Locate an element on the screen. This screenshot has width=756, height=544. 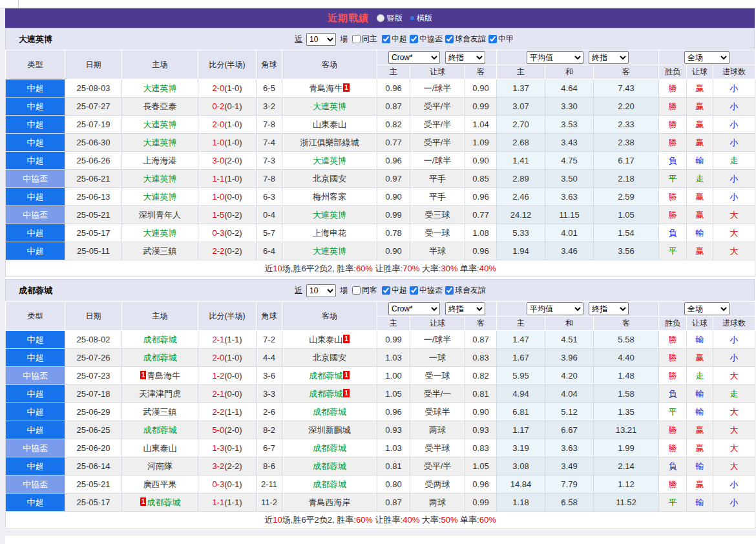
col-avg-away: 客 is located at coordinates (627, 72).